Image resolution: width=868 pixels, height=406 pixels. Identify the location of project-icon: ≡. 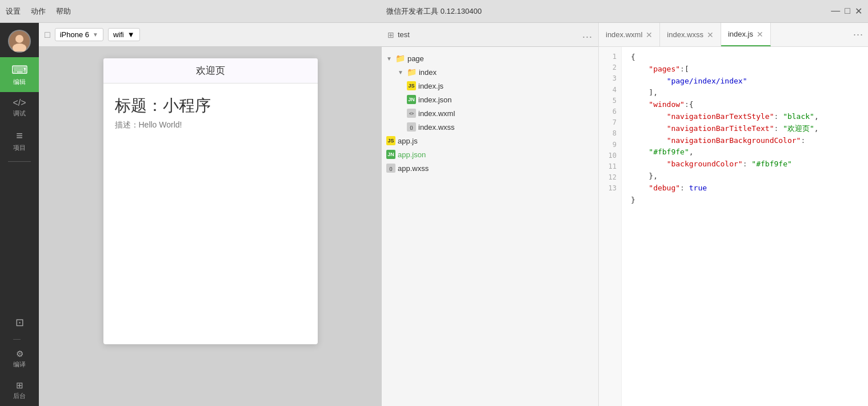
(19, 136).